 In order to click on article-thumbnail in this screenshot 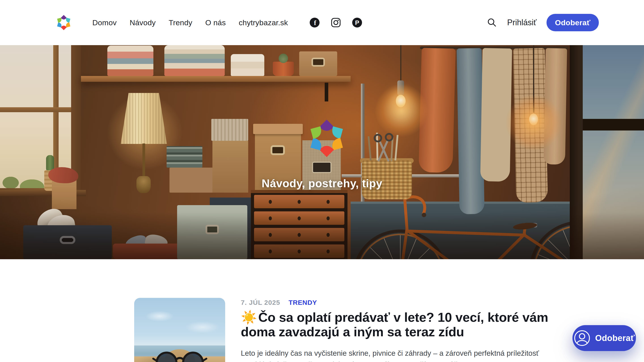, I will do `click(180, 330)`.